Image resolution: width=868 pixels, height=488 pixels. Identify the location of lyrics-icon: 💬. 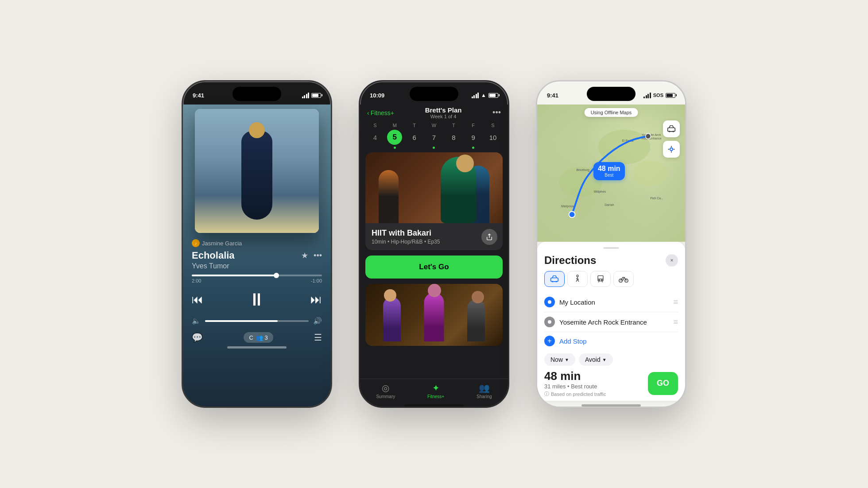
(198, 337).